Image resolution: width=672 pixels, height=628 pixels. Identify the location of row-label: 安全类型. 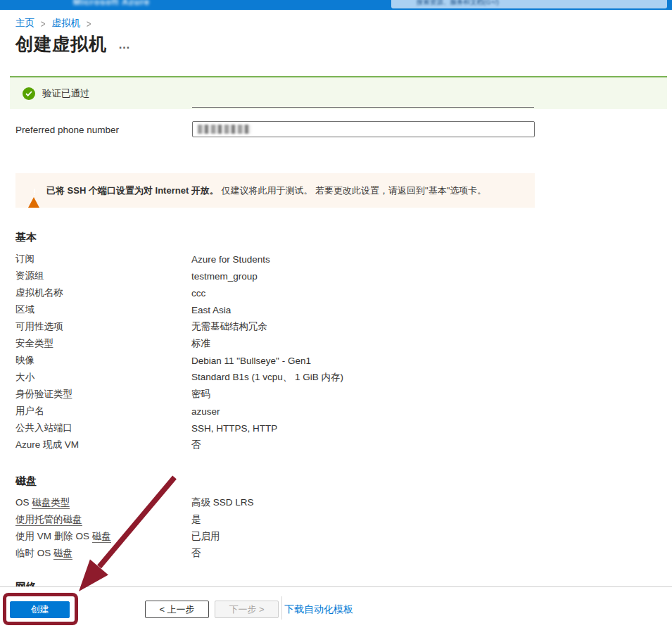
(103, 344).